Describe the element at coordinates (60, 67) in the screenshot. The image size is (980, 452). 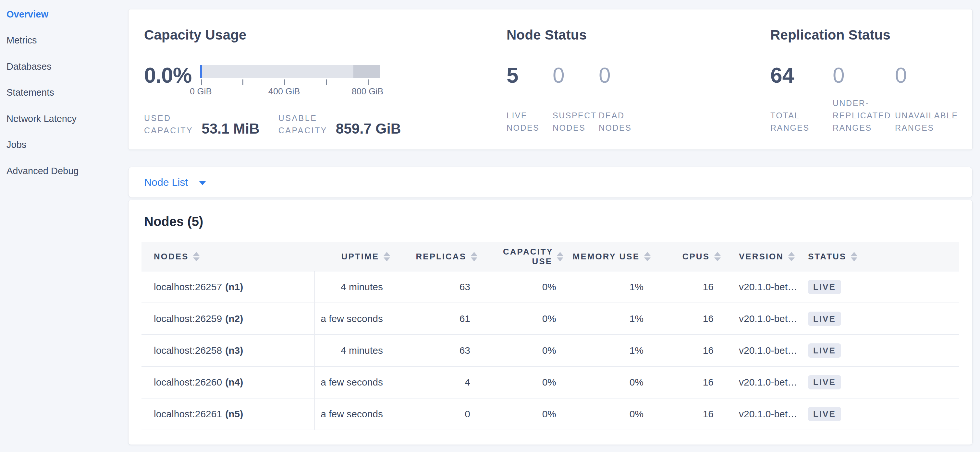
I see `sidebar-item-databases: Databases` at that location.